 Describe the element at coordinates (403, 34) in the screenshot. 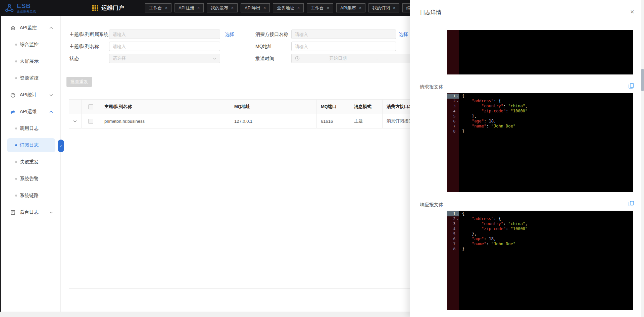

I see `consumer-api-select-link: 选择` at that location.